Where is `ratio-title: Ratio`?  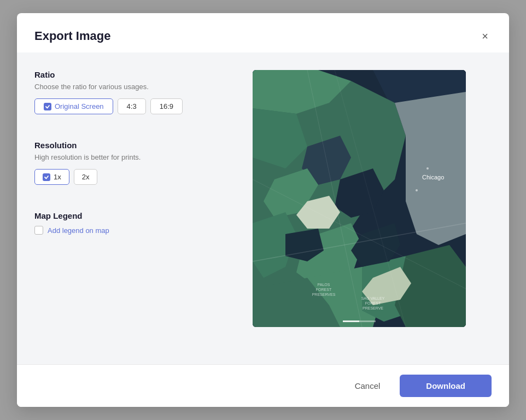 ratio-title: Ratio is located at coordinates (122, 74).